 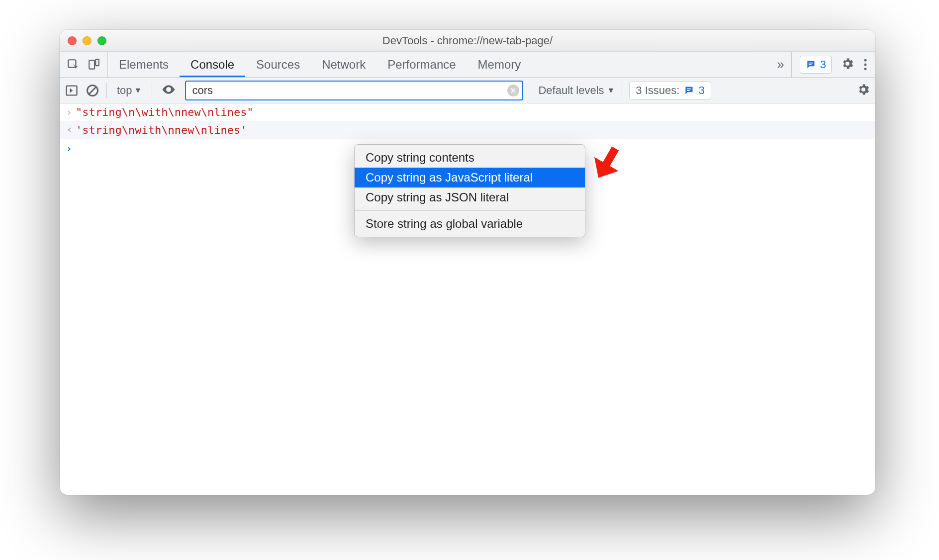 I want to click on issues-count: 3, so click(x=701, y=91).